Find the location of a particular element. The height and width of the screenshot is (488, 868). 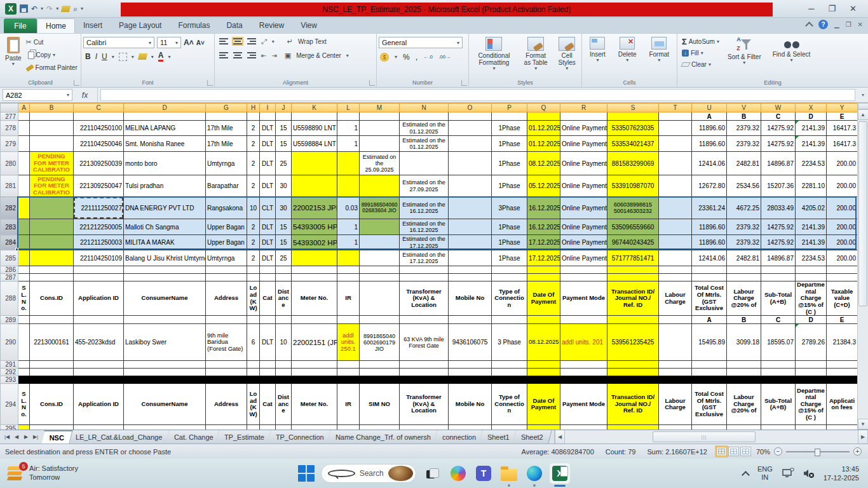

cell-D290: Laskiboy Swer is located at coordinates (165, 342).